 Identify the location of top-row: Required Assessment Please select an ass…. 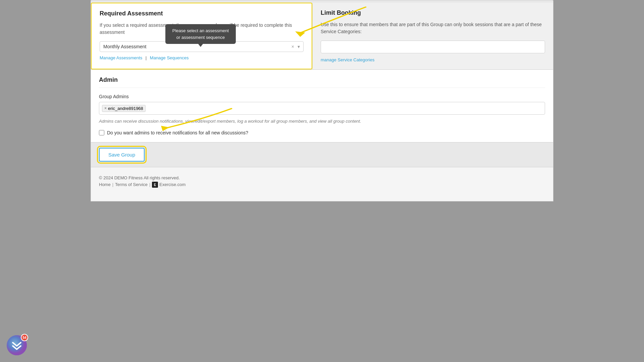
(322, 36).